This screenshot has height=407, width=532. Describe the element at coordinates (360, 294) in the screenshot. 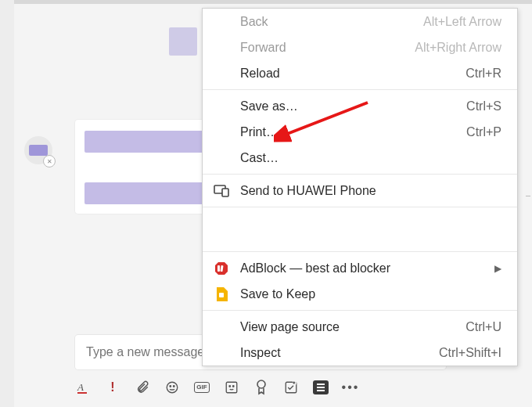

I see `menu-save-to-keep: Save to Keep` at that location.